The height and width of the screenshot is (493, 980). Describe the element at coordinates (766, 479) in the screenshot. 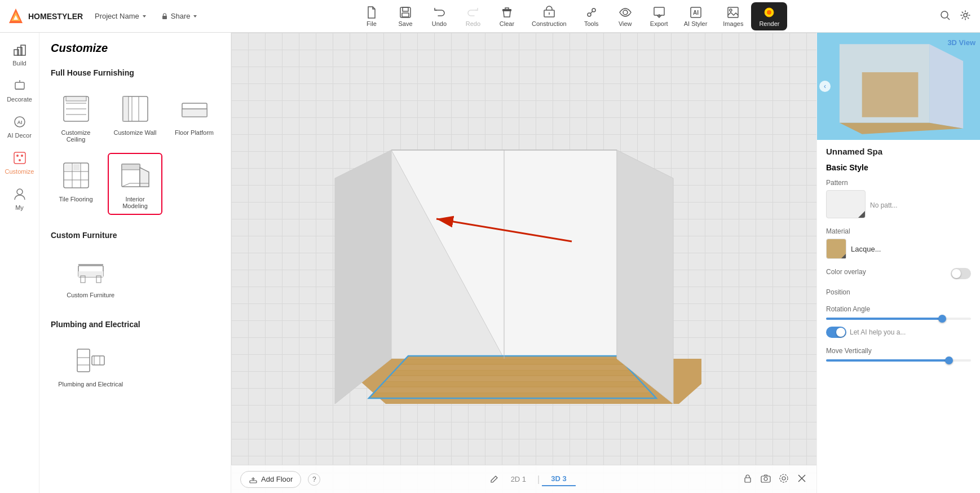

I see `camera-button` at that location.